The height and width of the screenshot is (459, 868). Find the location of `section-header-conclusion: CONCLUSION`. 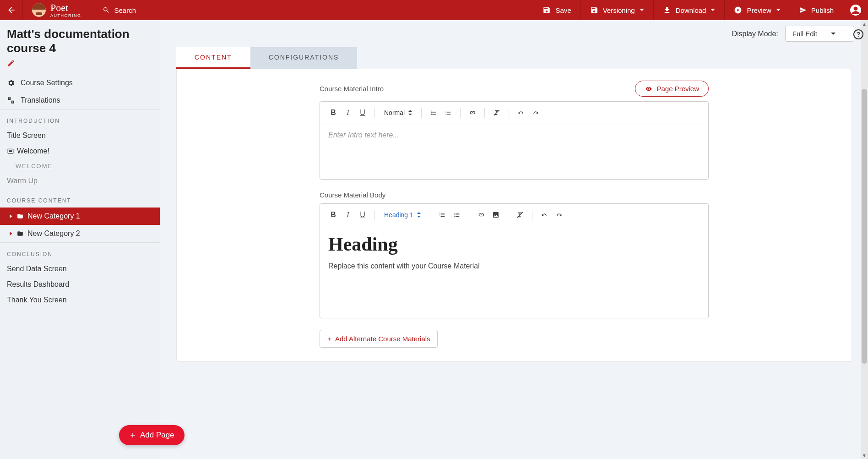

section-header-conclusion: CONCLUSION is located at coordinates (80, 252).